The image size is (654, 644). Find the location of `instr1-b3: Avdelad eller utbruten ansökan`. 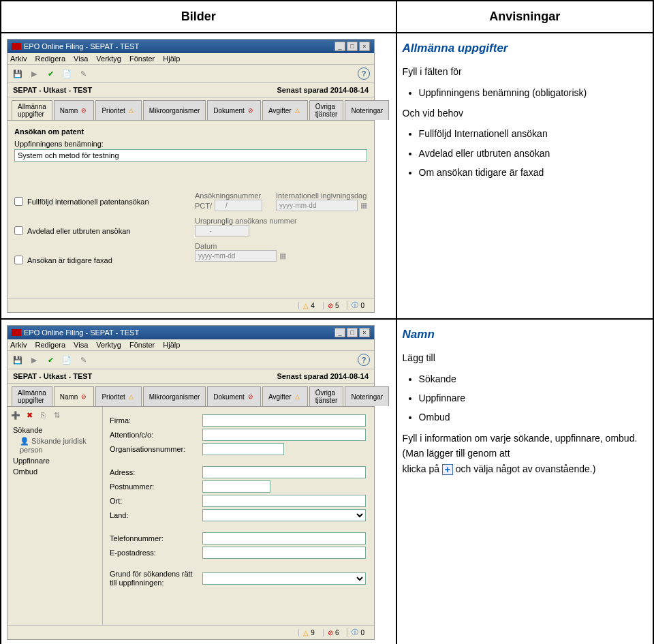

instr1-b3: Avdelad eller utbruten ansökan is located at coordinates (533, 153).